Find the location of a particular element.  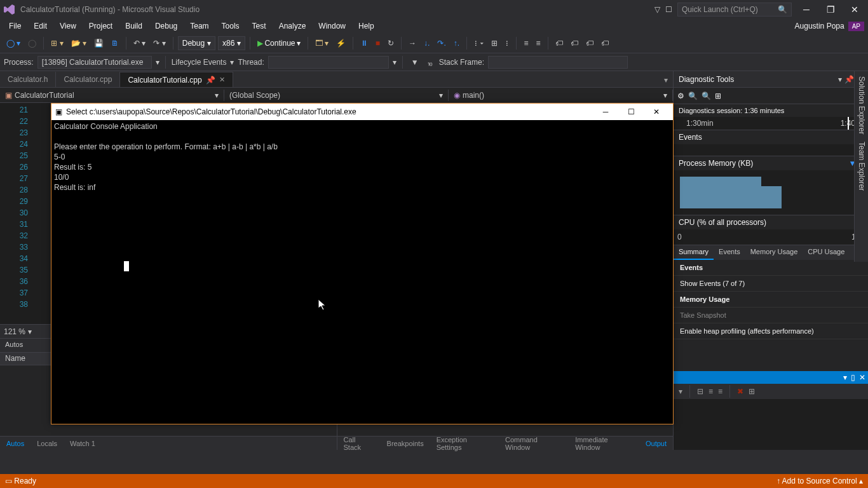

reset-view-icon: ⊞ is located at coordinates (718, 96).